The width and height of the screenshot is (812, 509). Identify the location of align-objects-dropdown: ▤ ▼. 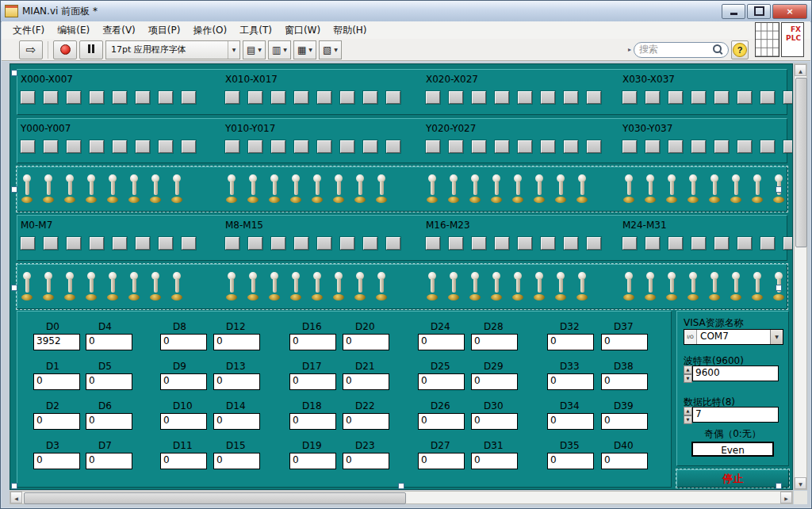
(254, 50).